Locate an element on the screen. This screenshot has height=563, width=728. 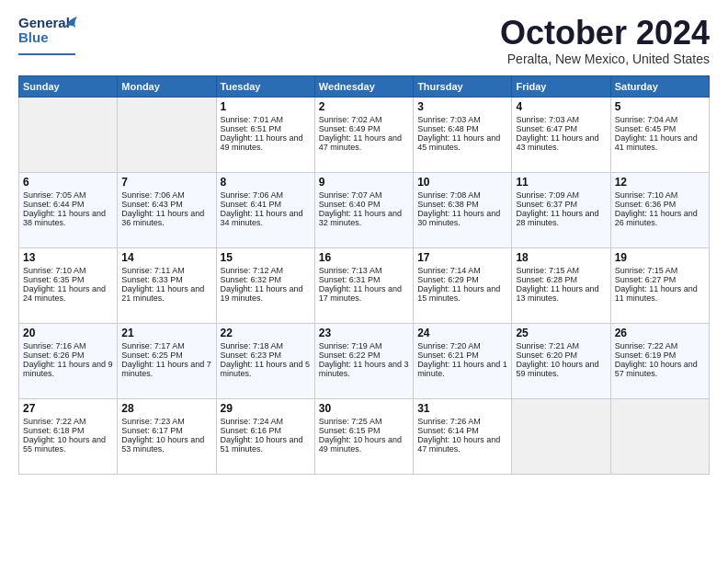
sunset-text: Sunset: 6:37 PM is located at coordinates (561, 204).